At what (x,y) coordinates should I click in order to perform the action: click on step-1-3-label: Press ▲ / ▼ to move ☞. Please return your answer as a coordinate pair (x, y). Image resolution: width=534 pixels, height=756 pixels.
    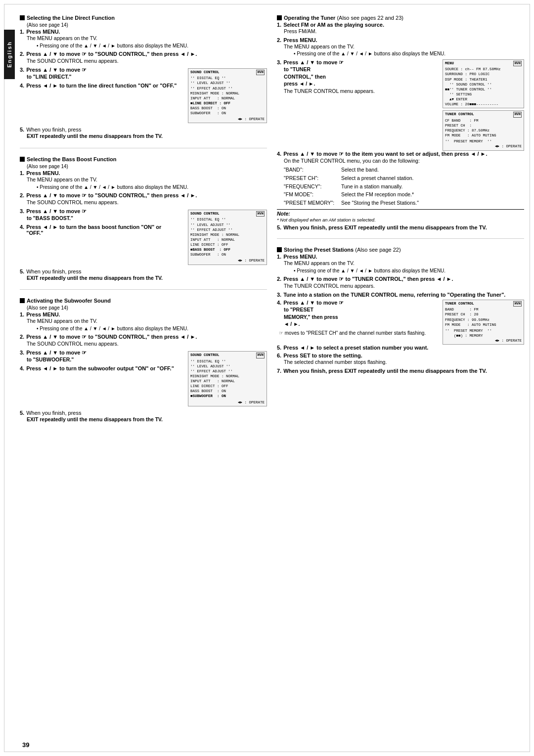
    Looking at the image, I should click on (56, 70).